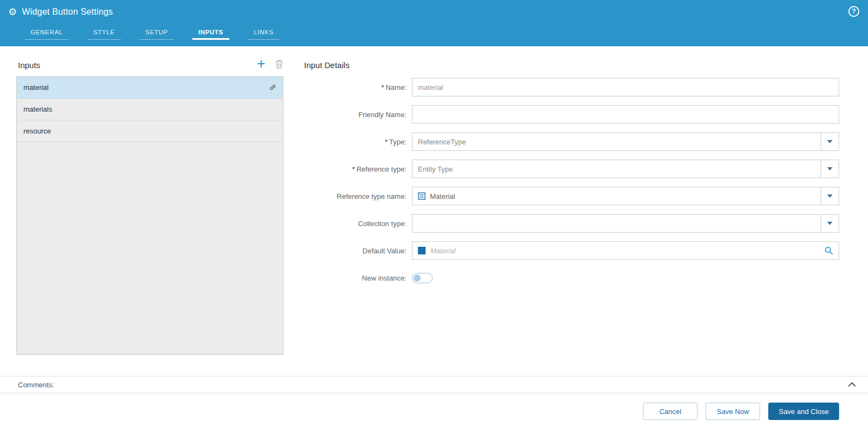 Image resolution: width=868 pixels, height=432 pixels. I want to click on tab-inputs: INPUTS, so click(211, 32).